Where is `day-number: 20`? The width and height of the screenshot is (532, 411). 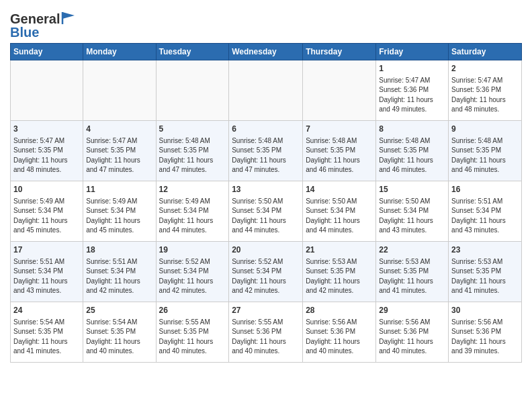
day-number: 20 is located at coordinates (266, 250).